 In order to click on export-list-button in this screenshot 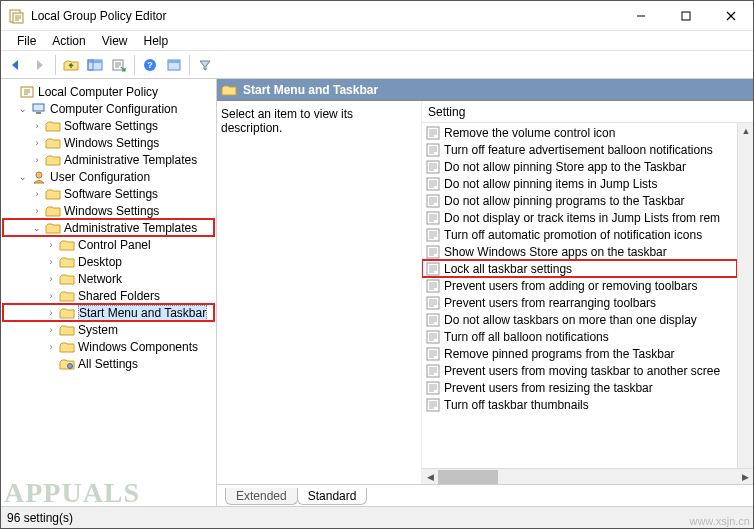, I will do `click(119, 65)`.